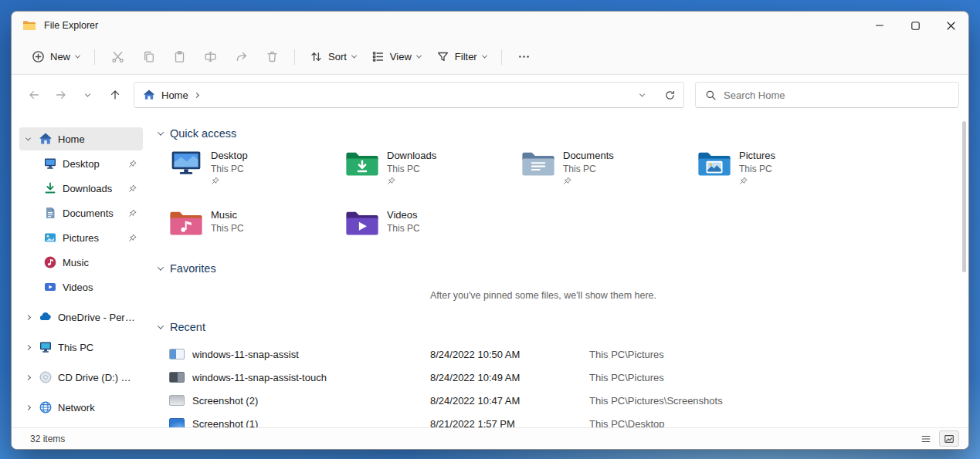  I want to click on sidebar-item-desktop: Desktop, so click(83, 164).